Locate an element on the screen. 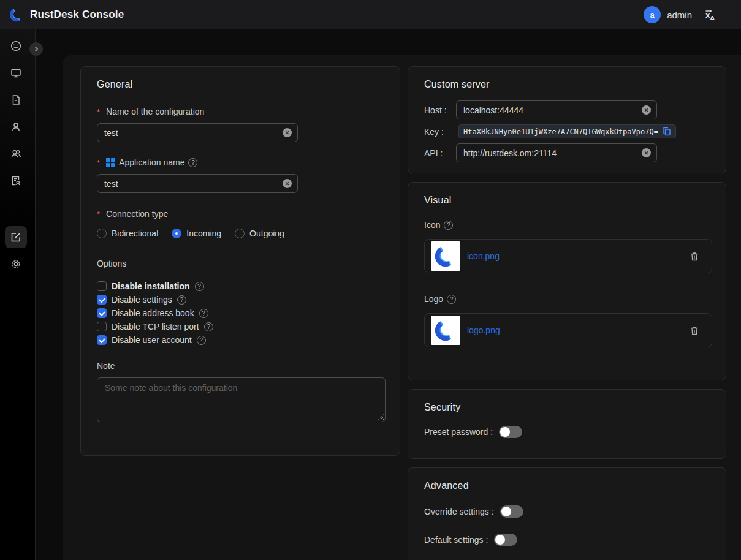  user-menu: a admin is located at coordinates (668, 15).